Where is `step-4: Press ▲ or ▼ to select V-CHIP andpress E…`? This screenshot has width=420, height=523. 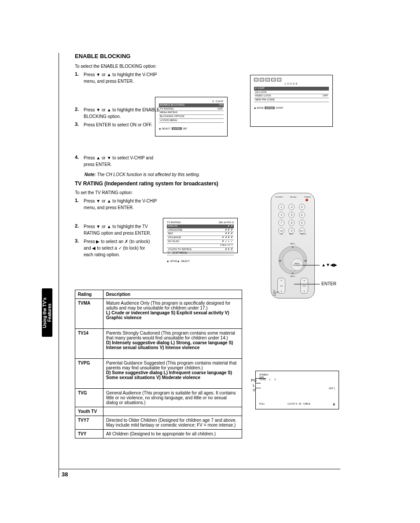
step-4: Press ▲ or ▼ to select V-CHIP andpress E… is located at coordinates (118, 161).